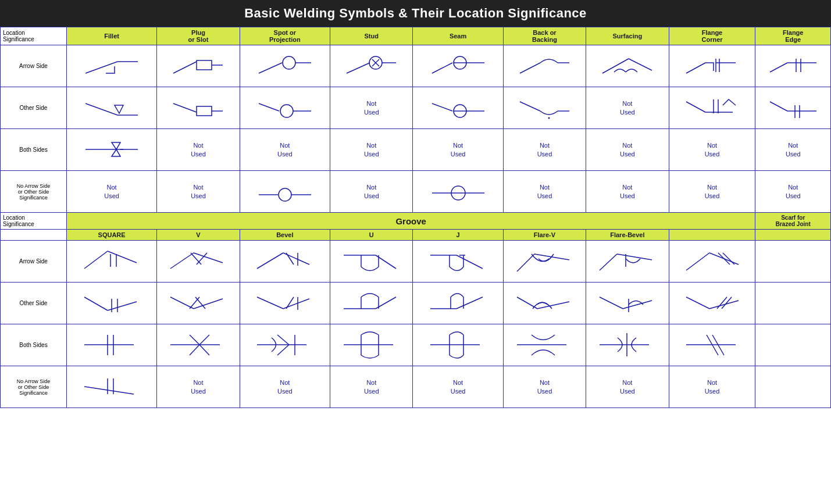  Describe the element at coordinates (712, 36) in the screenshot. I see `header-flange-corner: Flange Corner` at that location.